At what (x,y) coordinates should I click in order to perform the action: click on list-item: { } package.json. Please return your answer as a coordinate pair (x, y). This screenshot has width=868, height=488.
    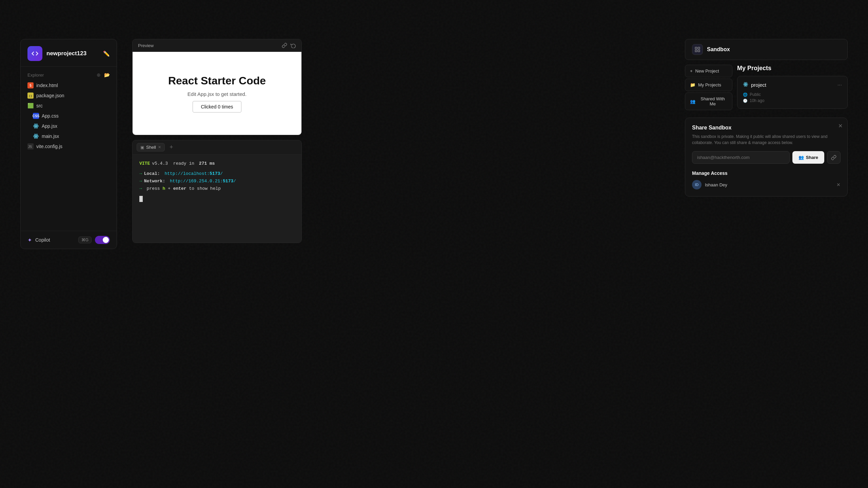
    Looking at the image, I should click on (68, 96).